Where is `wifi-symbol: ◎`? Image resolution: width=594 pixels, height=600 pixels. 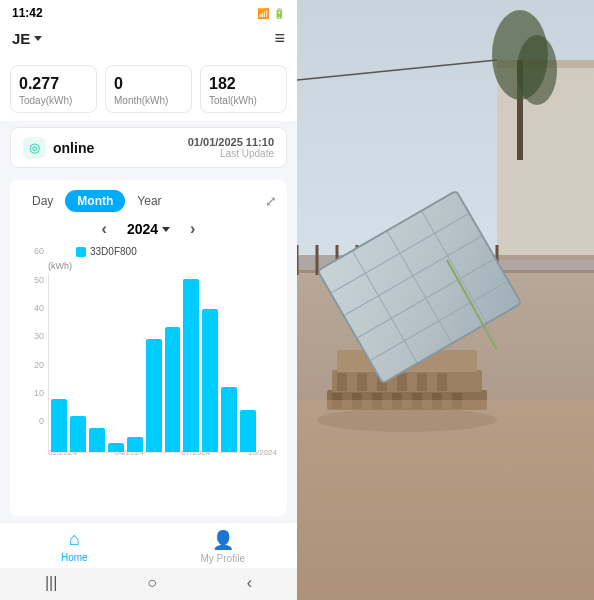 wifi-symbol: ◎ is located at coordinates (34, 148).